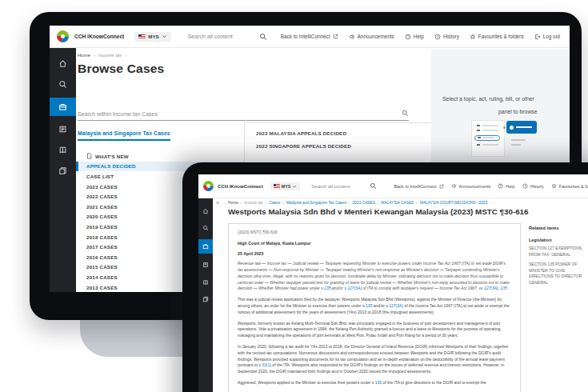  What do you see at coordinates (218, 203) in the screenshot?
I see `rail-expand-chevrons: »` at bounding box center [218, 203].